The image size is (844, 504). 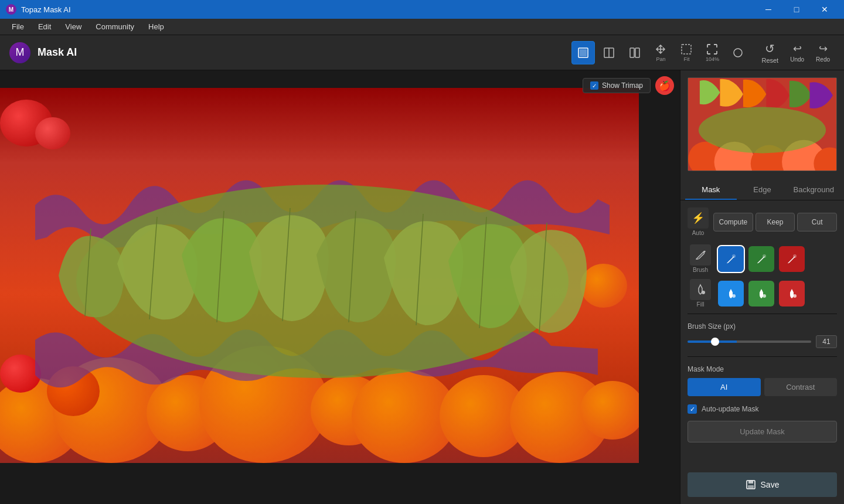 What do you see at coordinates (115, 27) in the screenshot?
I see `menu-community: Community` at bounding box center [115, 27].